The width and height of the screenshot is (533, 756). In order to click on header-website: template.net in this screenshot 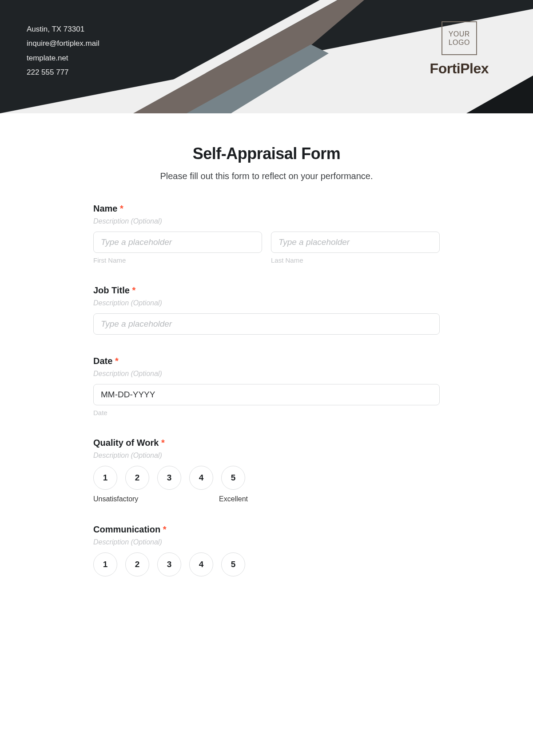, I will do `click(63, 58)`.